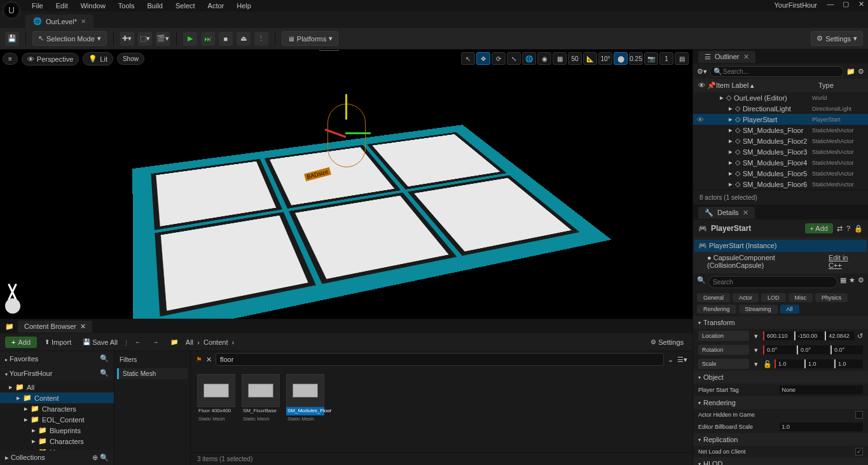  What do you see at coordinates (216, 6) in the screenshot?
I see `menu-actor: Actor` at bounding box center [216, 6].